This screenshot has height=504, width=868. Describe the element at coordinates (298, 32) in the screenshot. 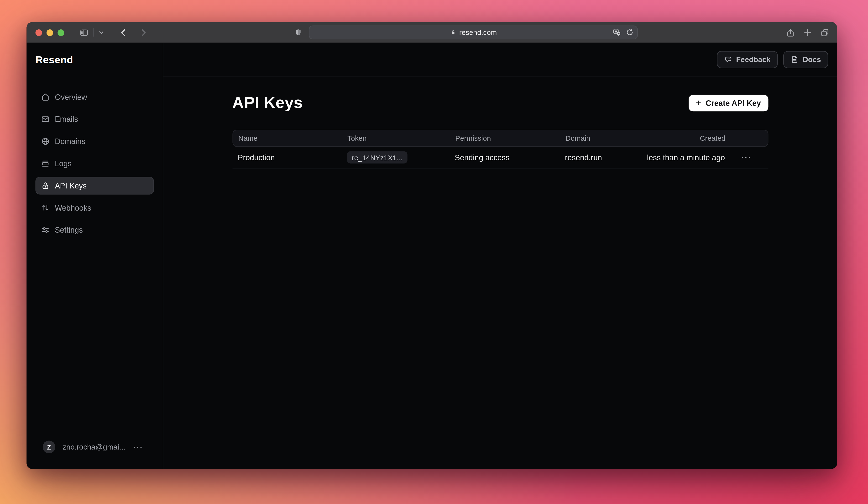

I see `shield-icon` at that location.